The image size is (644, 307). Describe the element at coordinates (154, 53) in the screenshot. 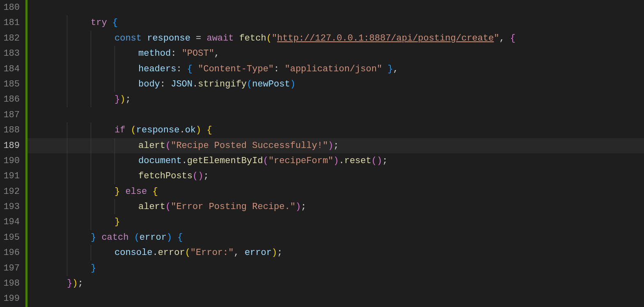

I see `code-token: method` at that location.